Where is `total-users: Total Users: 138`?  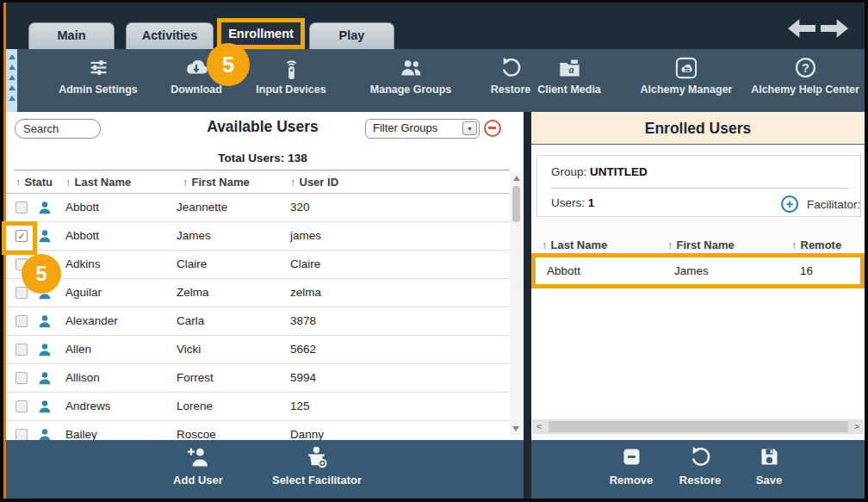 total-users: Total Users: 138 is located at coordinates (263, 158).